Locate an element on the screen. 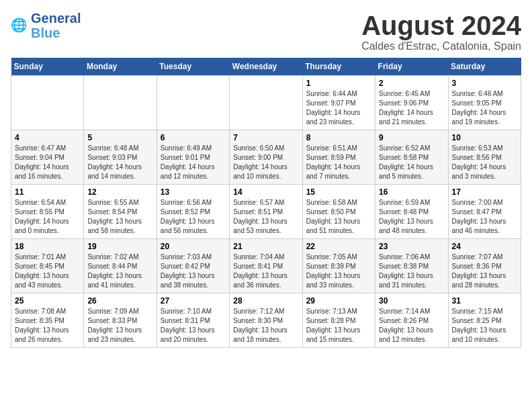 The image size is (532, 411). day-number: 23 is located at coordinates (411, 246).